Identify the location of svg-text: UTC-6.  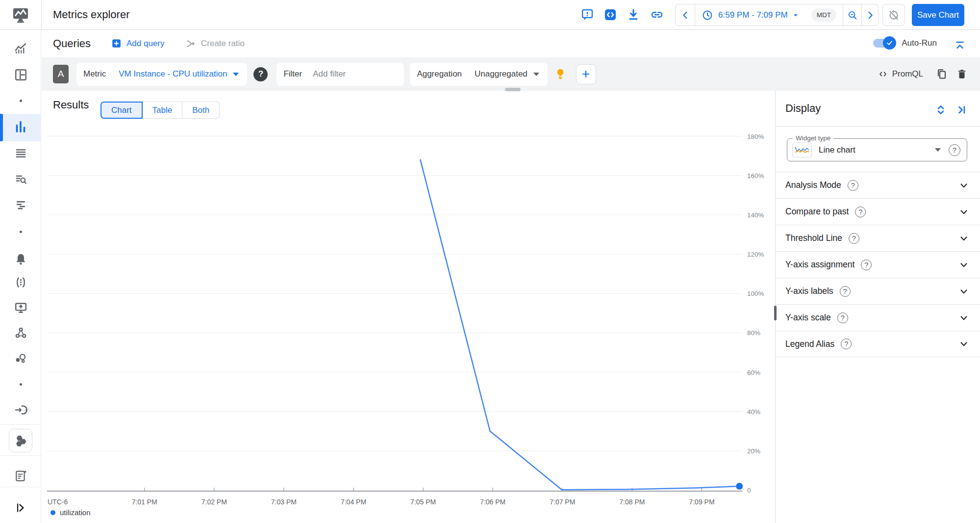
(58, 502).